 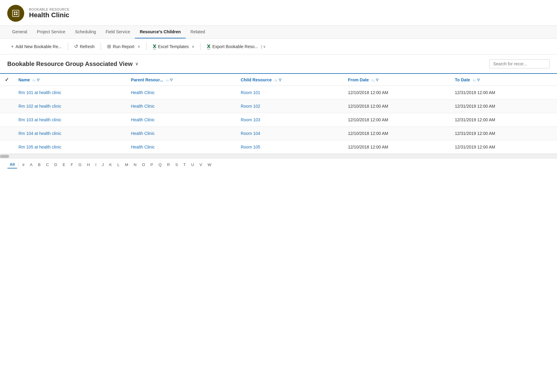 I want to click on alpha-item-v: V, so click(x=201, y=165).